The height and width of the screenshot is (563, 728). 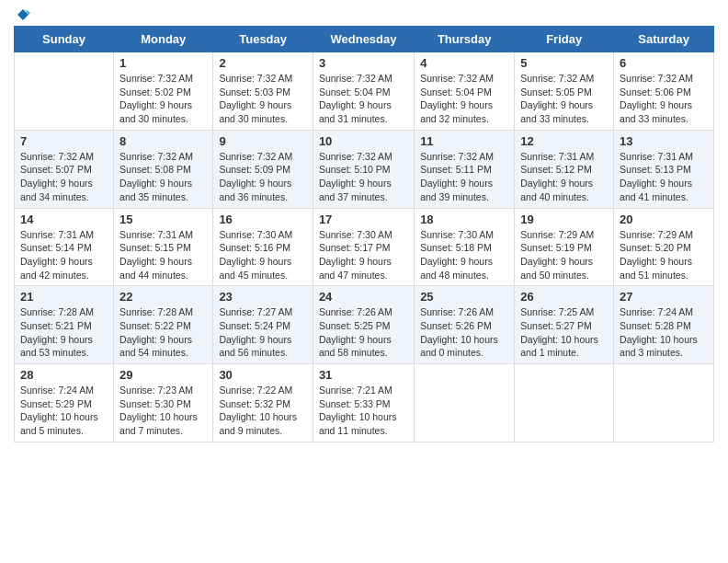 I want to click on calendar-week-row: 7Sunrise: 7:32 AM Sunset: 5:07 PM Daylig…, so click(x=364, y=169).